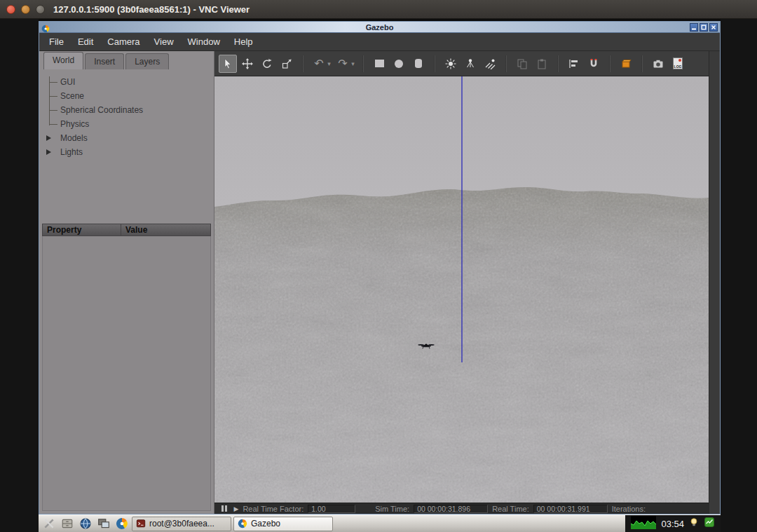  What do you see at coordinates (332, 509) in the screenshot?
I see `real-time-factor-value: 1.00` at bounding box center [332, 509].